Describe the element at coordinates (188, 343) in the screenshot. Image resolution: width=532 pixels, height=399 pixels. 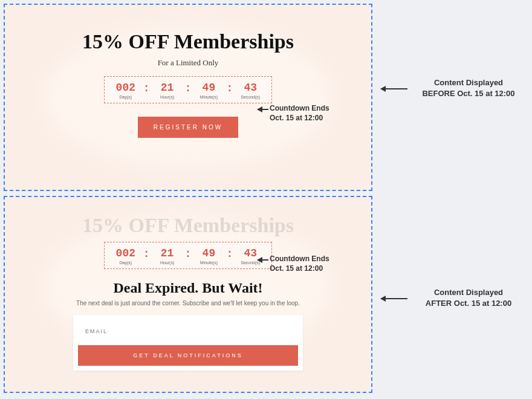
I see `subscribe-form: GET DEAL NOTIFICATIONS` at that location.